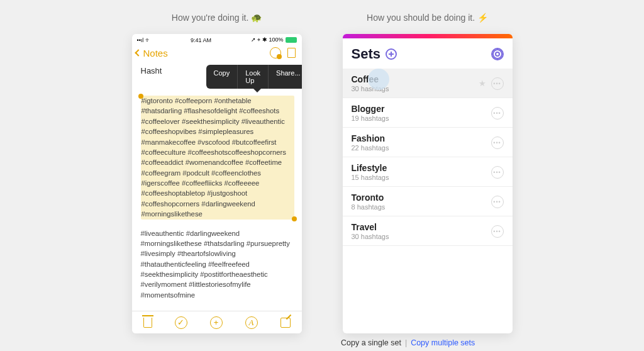 The width and height of the screenshot is (644, 351). Describe the element at coordinates (148, 323) in the screenshot. I see `trash-icon` at that location.